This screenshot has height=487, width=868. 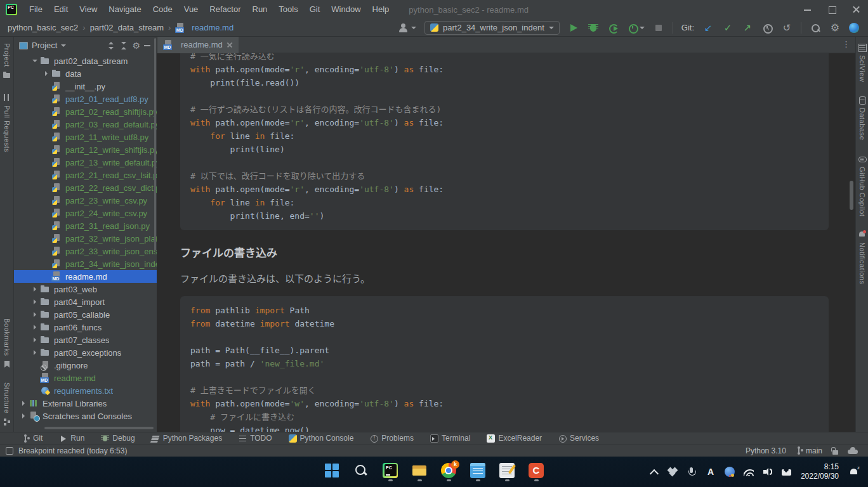 I want to click on taskbar-camtasia: C, so click(x=536, y=472).